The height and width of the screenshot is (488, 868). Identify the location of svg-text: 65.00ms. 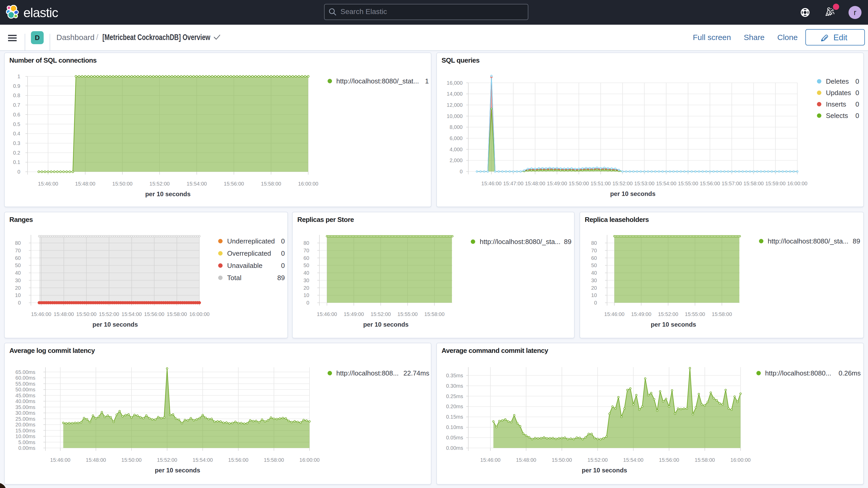
(26, 372).